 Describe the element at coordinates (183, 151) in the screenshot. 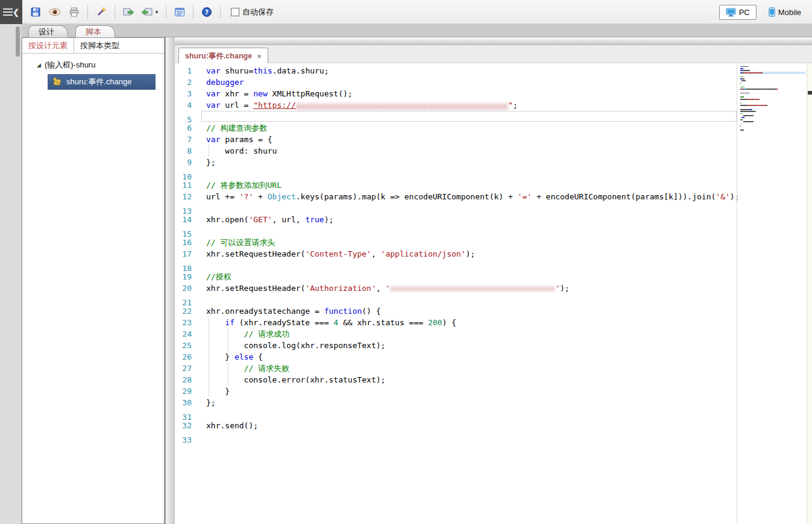

I see `line-number: 8` at that location.